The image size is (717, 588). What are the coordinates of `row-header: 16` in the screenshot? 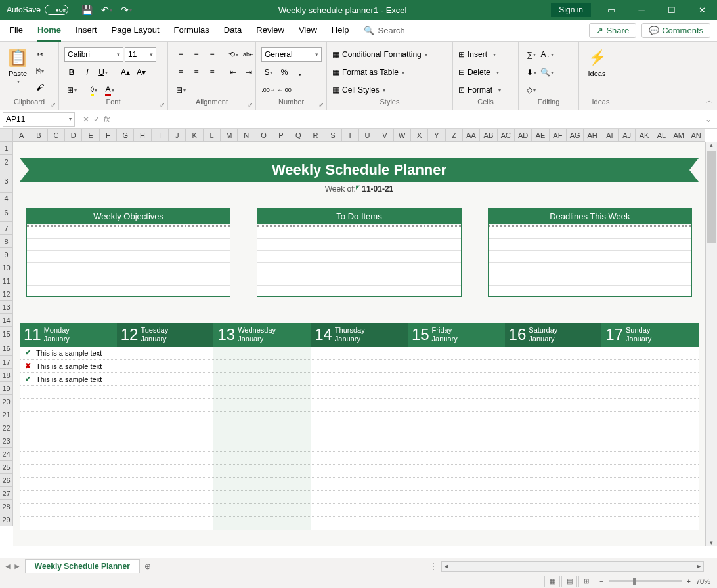 It's located at (7, 348).